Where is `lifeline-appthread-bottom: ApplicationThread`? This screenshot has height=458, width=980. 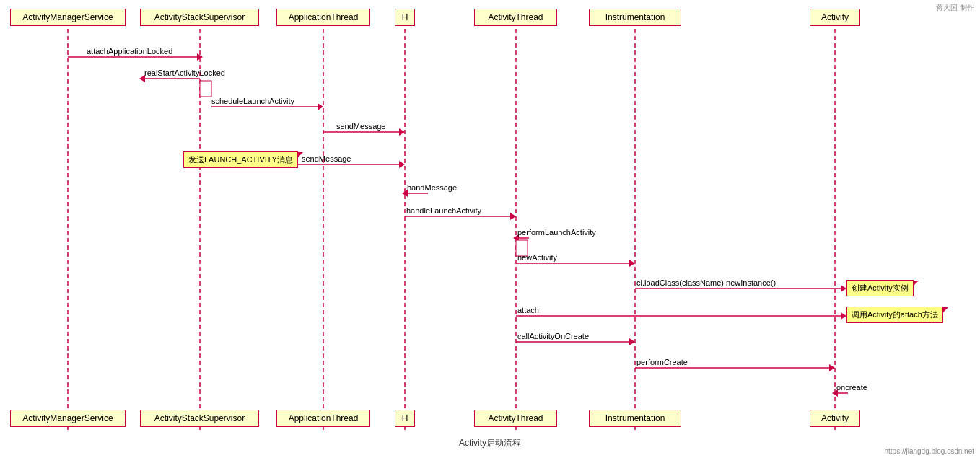
lifeline-appthread-bottom: ApplicationThread is located at coordinates (323, 418).